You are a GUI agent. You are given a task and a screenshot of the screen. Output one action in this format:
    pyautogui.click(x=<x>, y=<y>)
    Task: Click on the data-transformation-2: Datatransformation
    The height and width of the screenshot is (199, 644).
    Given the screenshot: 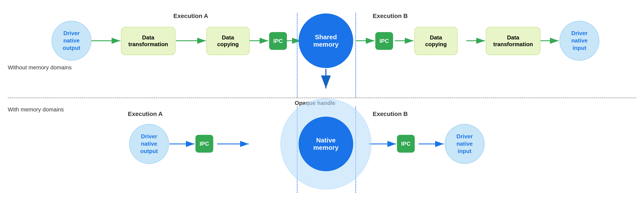 What is the action you would take?
    pyautogui.click(x=513, y=41)
    